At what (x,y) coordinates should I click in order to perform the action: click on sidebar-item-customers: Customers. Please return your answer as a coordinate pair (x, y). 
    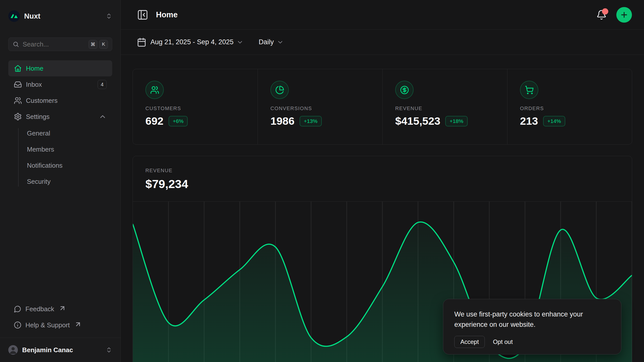
    Looking at the image, I should click on (60, 101).